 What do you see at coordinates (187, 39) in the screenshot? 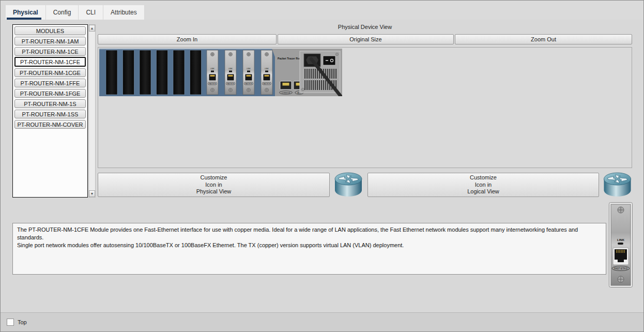
I see `zoom-in-button: Zoom In` at bounding box center [187, 39].